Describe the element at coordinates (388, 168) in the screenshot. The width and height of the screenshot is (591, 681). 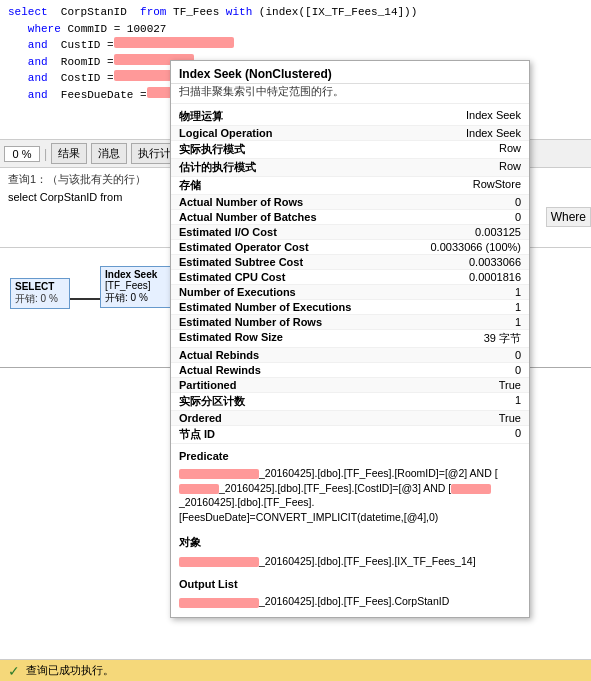
I see `est-exec-mode-value: Row` at that location.